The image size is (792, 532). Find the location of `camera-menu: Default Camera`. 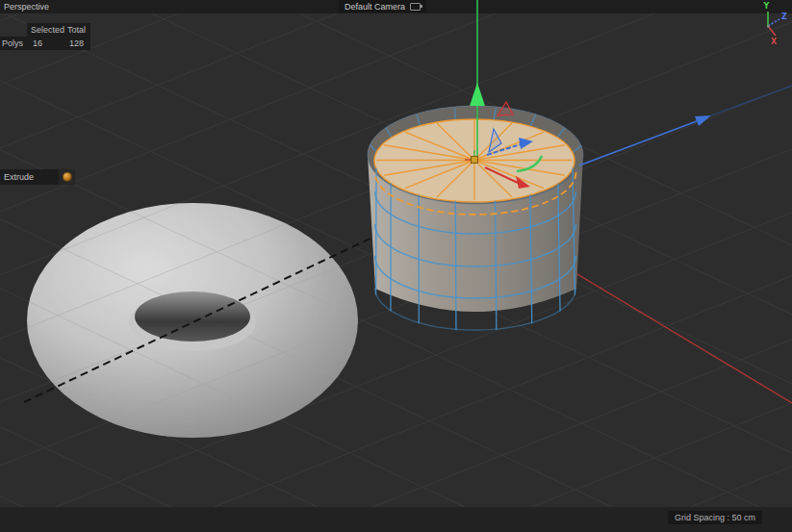

camera-menu: Default Camera is located at coordinates (383, 6).